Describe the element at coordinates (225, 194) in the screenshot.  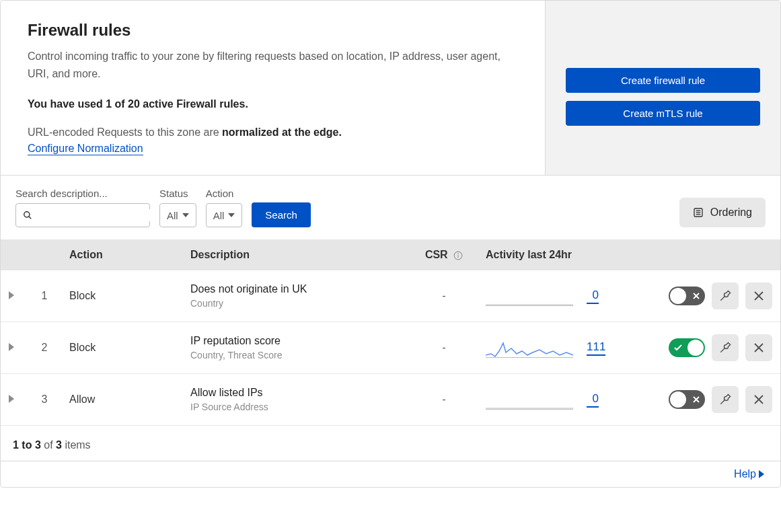
I see `action-filter-label: Action` at that location.